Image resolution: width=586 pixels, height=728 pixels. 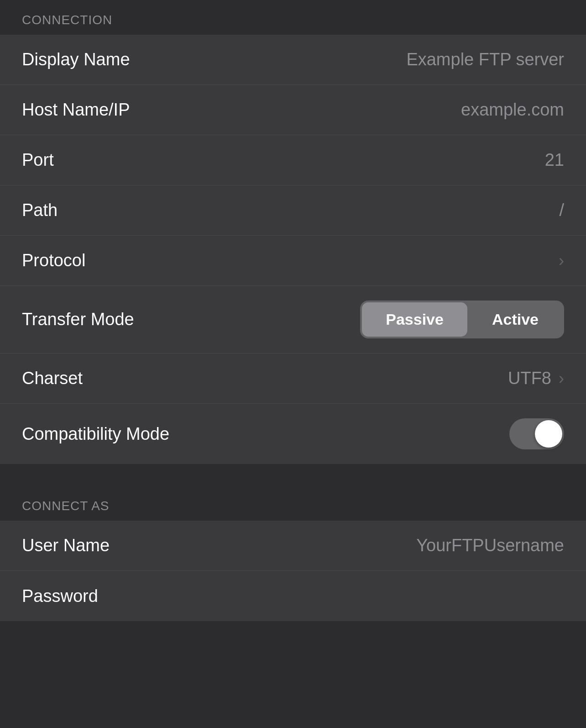 What do you see at coordinates (561, 261) in the screenshot?
I see `protocol-chevron-icon: ›` at bounding box center [561, 261].